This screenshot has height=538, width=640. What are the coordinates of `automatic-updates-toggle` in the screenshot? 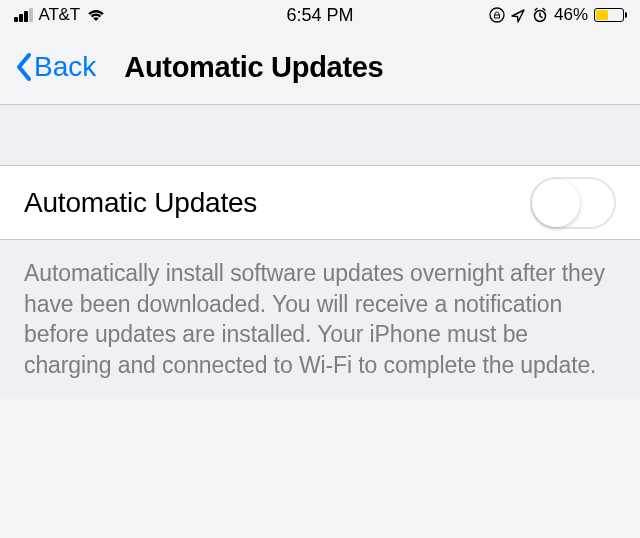 It's located at (573, 203).